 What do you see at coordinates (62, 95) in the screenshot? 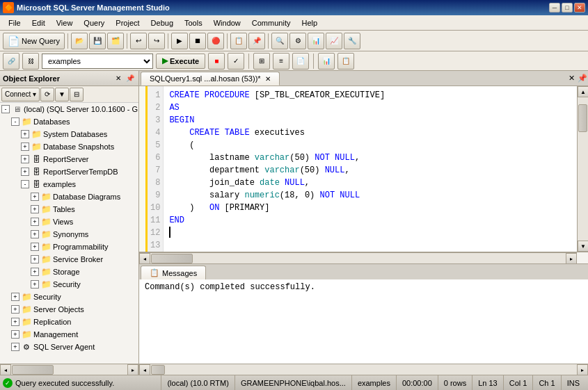
I see `oe-filter-button: ▼` at bounding box center [62, 95].